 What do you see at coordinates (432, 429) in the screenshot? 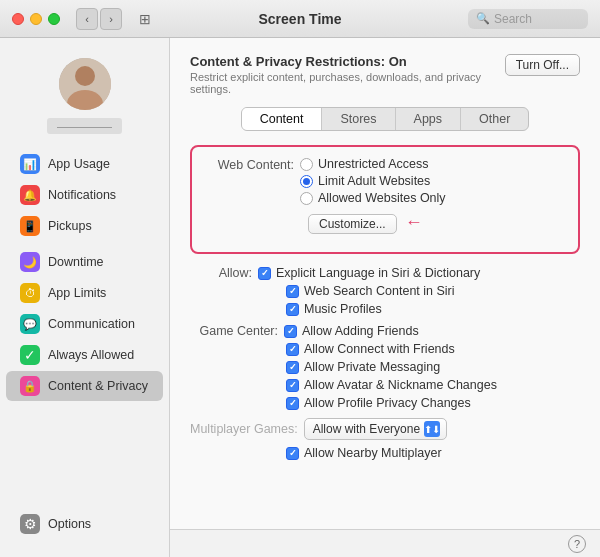
I see `dropdown-arrow-icon: ⬆⬇` at bounding box center [432, 429].